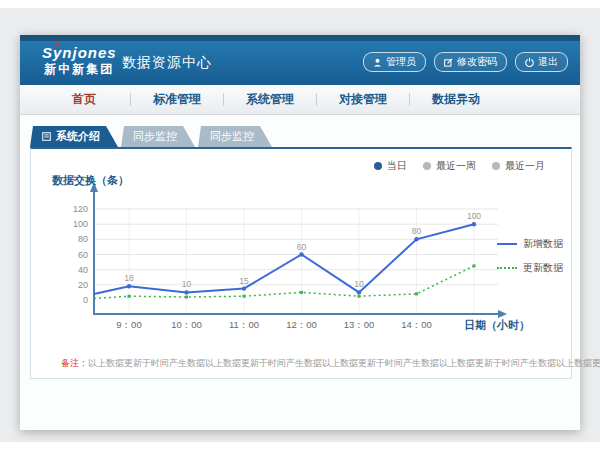 This screenshot has width=600, height=450. What do you see at coordinates (466, 62) in the screenshot?
I see `header-actions: 管理员 修改密码 退出` at bounding box center [466, 62].